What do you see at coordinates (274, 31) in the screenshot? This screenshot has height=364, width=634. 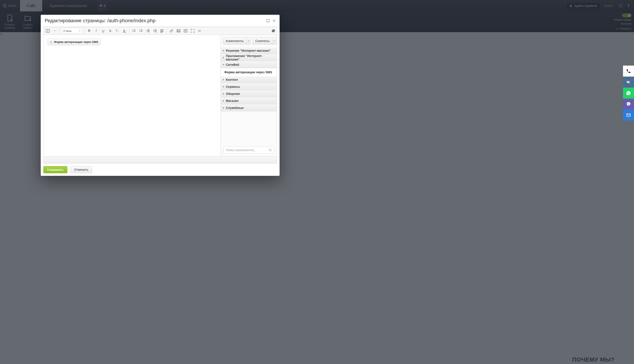 I see `gear-icon` at bounding box center [274, 31].